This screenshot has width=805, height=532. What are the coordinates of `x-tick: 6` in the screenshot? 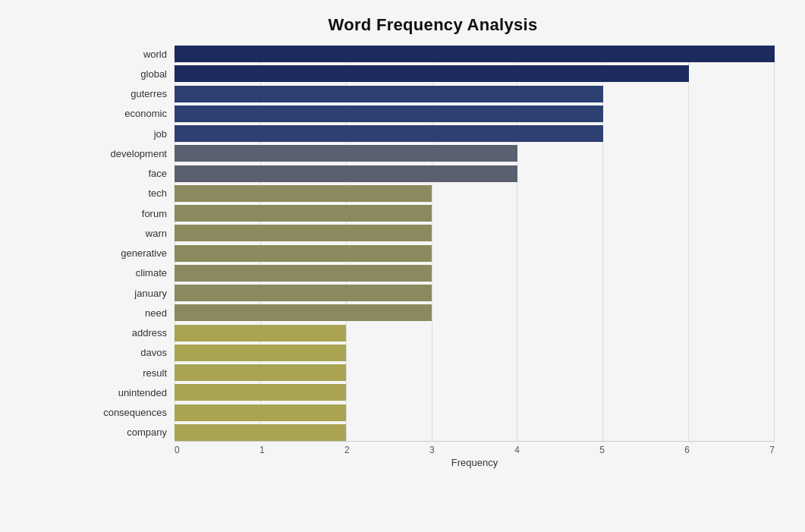 It's located at (687, 450).